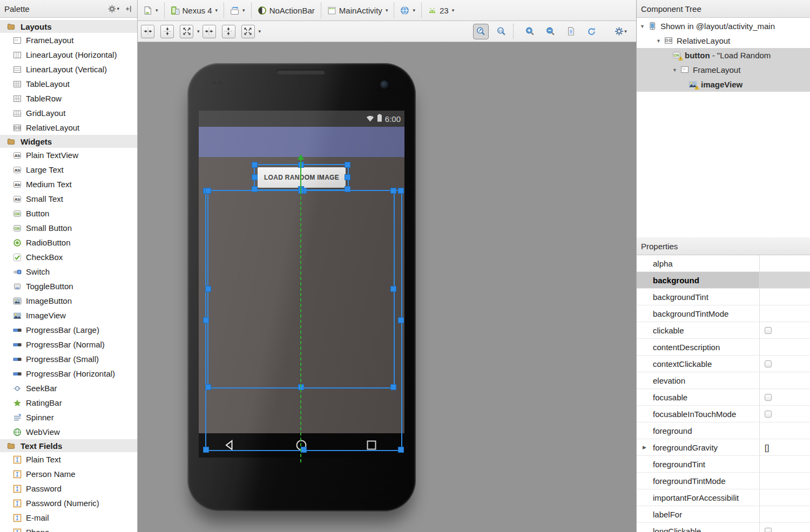  I want to click on palette-item-person-name: Person Name, so click(69, 474).